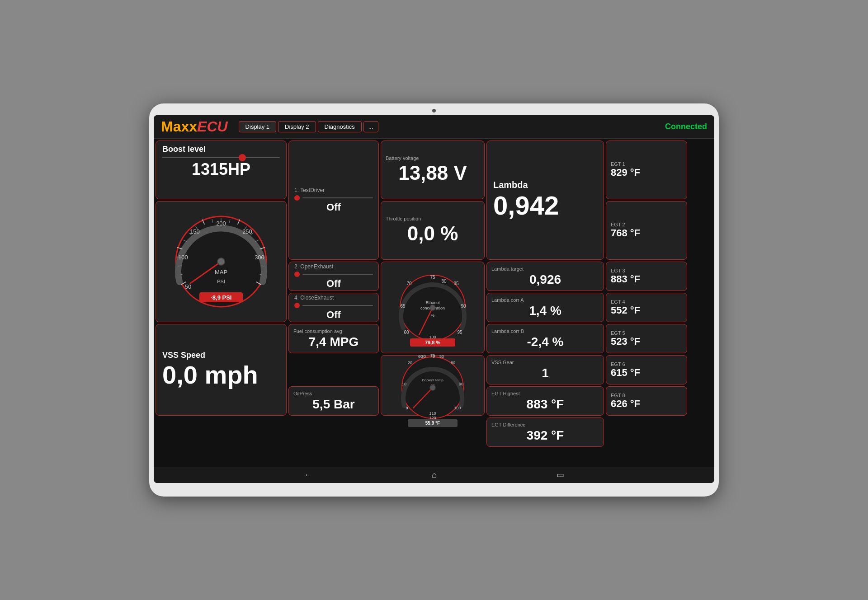 Image resolution: width=868 pixels, height=600 pixels. Describe the element at coordinates (334, 274) in the screenshot. I see `open-exhaust-slider` at that location.